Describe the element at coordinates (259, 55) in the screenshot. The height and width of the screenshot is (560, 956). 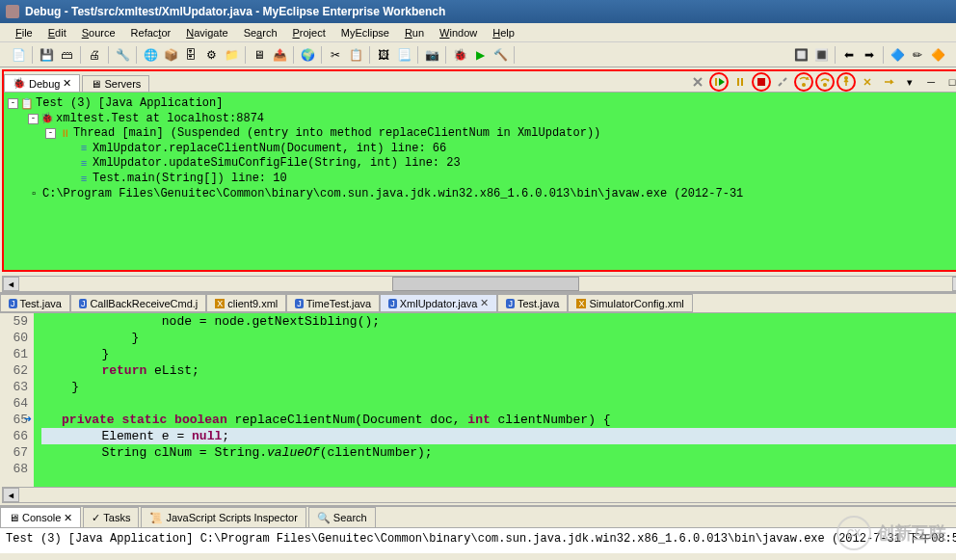
I see `server-icon: 🖥` at that location.